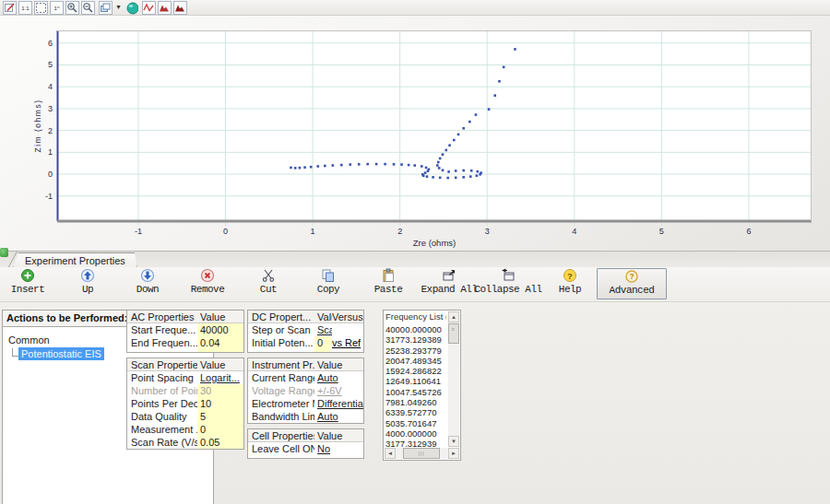 Image resolution: width=830 pixels, height=504 pixels. What do you see at coordinates (323, 330) in the screenshot?
I see `property-value: Scan` at bounding box center [323, 330].